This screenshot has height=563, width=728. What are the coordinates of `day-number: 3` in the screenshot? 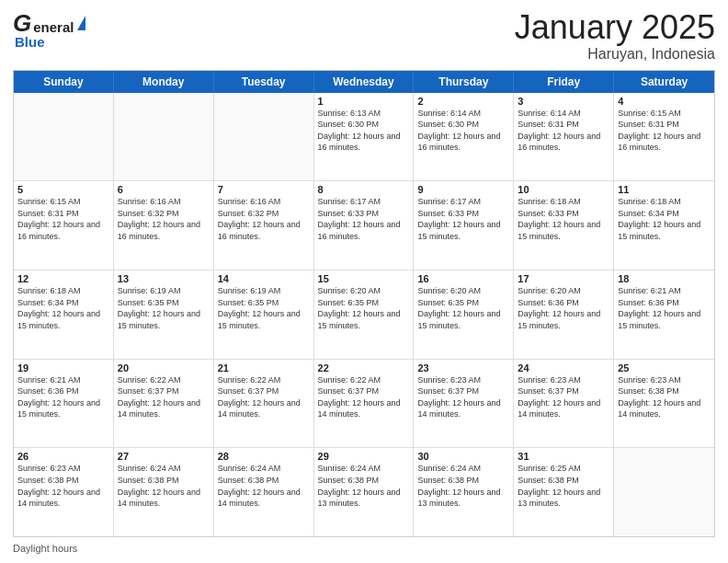 It's located at (563, 101).